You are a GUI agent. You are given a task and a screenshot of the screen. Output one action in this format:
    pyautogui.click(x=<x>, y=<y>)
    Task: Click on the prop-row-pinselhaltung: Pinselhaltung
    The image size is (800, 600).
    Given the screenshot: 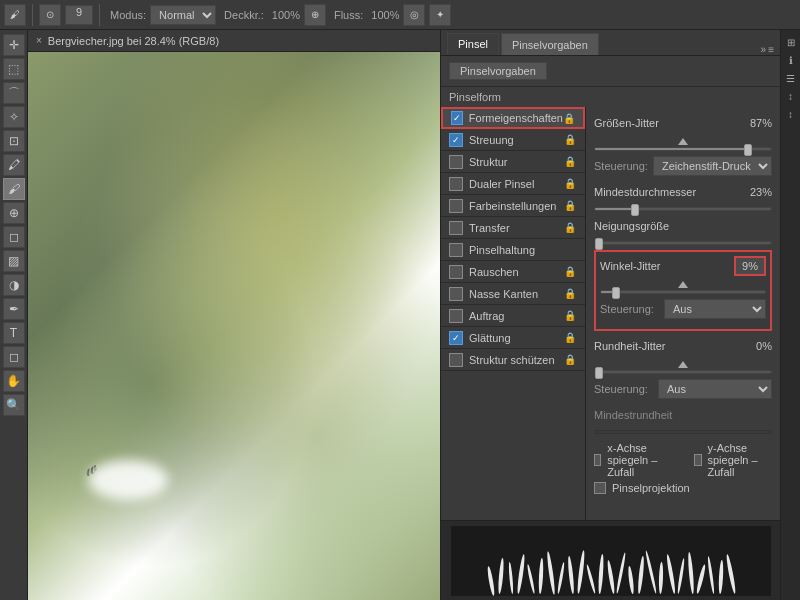 What is the action you would take?
    pyautogui.click(x=513, y=250)
    